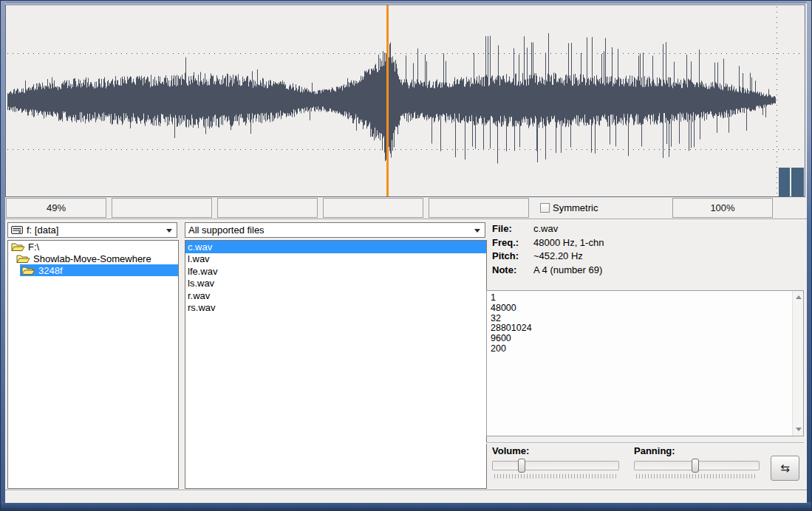  I want to click on file-details-text: 1 48000 32 28801024 9600 200, so click(640, 363).